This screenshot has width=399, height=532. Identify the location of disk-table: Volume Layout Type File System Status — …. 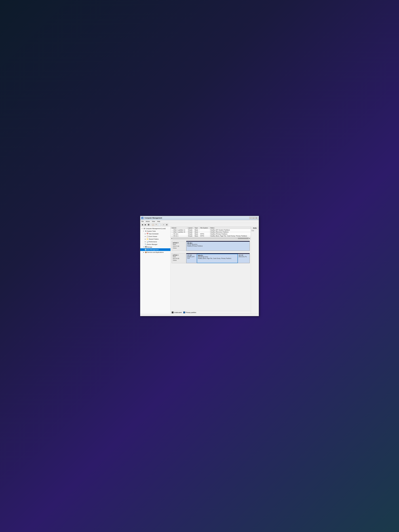
(211, 232).